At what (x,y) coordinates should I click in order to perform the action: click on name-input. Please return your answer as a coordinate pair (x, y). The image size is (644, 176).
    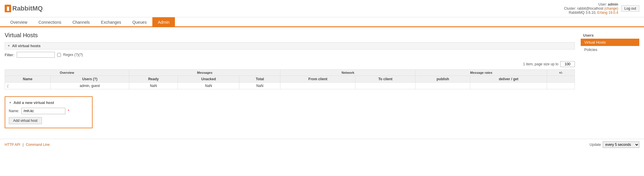
    Looking at the image, I should click on (43, 111).